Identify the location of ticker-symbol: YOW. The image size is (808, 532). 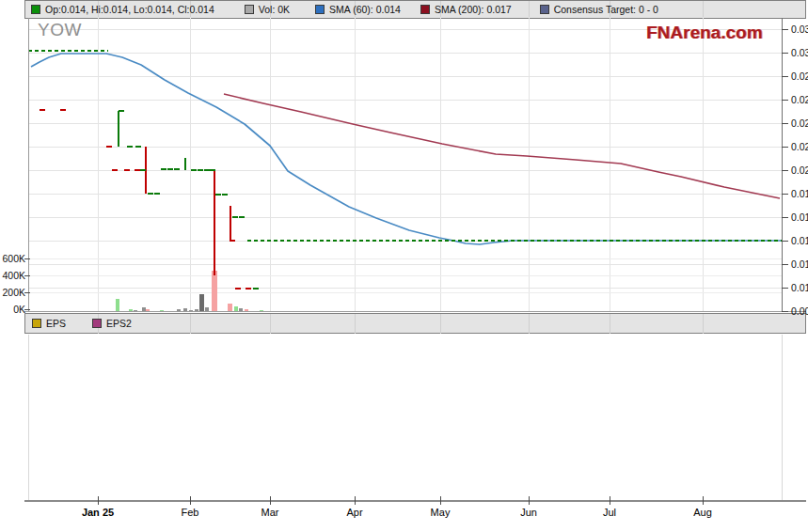
(60, 30).